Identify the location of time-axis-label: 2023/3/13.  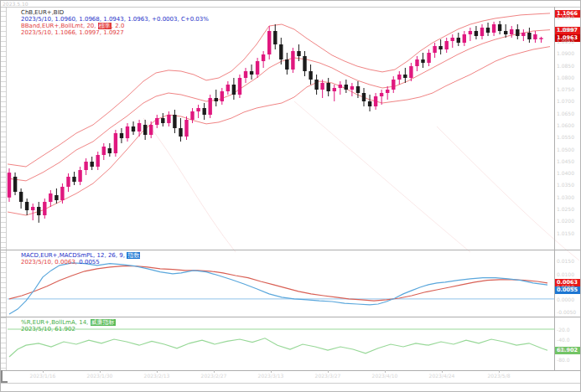
(272, 375).